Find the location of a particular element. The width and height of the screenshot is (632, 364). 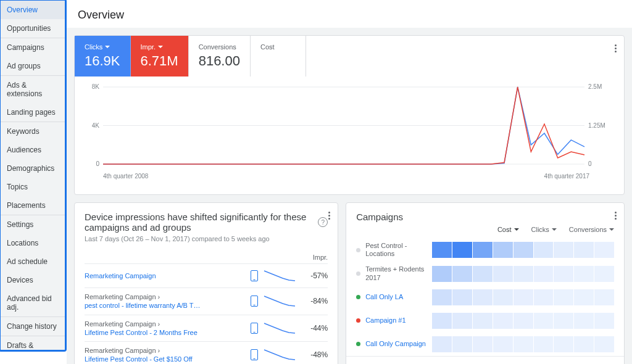

sidebar-item-ads-extensions: Ads & extensions is located at coordinates (33, 89).